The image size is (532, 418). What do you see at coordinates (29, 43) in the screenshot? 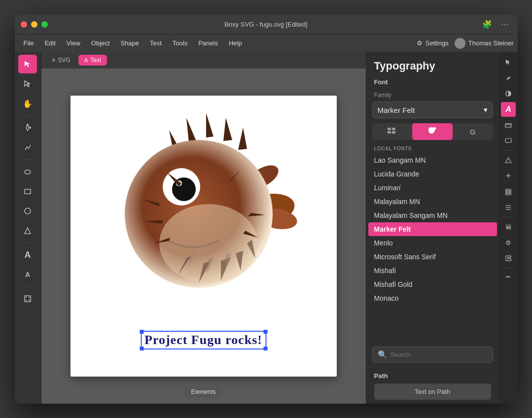
I see `menu-file: File` at bounding box center [29, 43].